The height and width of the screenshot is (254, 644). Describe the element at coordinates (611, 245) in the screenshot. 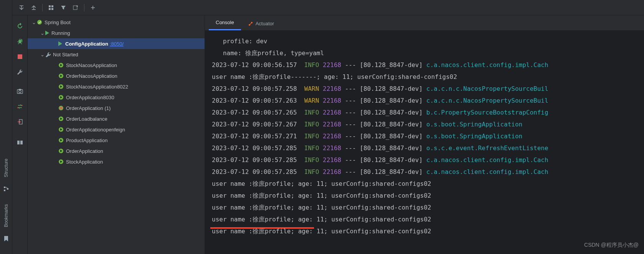

I see `csdn-watermark: CSDN @程序员小杰@` at that location.